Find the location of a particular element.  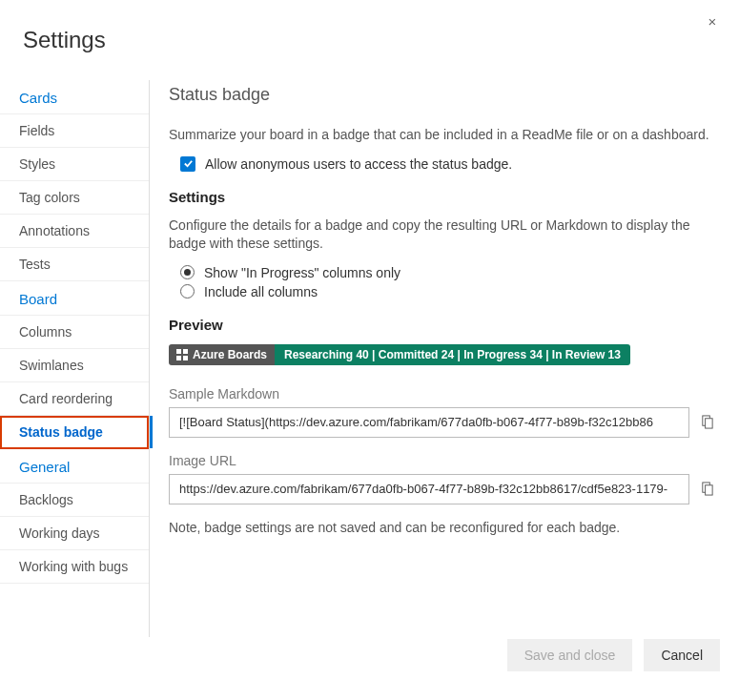

page-description: Summarize your board in a badge that can… is located at coordinates (442, 135).